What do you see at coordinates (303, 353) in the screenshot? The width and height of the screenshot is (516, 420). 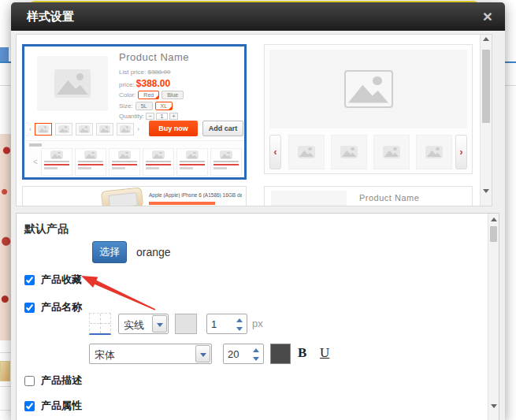 I see `bold-button: B` at bounding box center [303, 353].